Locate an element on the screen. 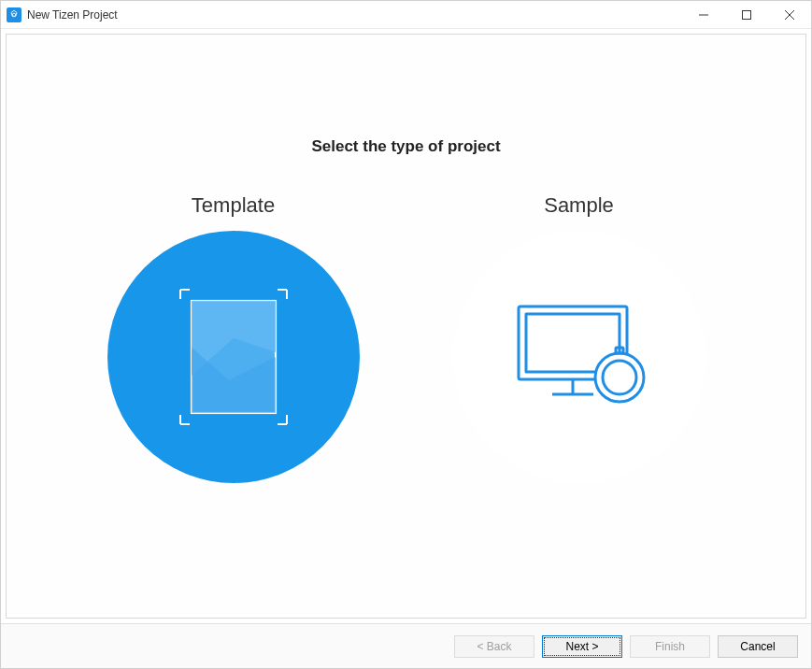 The image size is (812, 669). button-bar: < Back Next > Finish Cancel is located at coordinates (406, 646).